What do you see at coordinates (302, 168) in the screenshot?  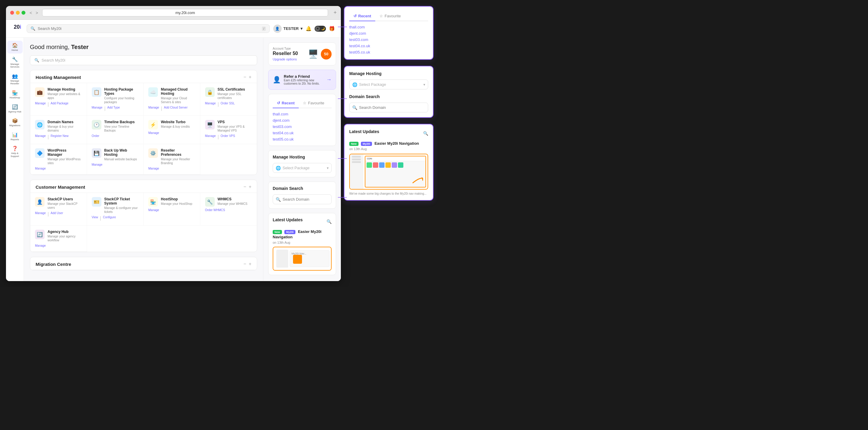 I see `select-package-wrap: 🌐 Select Package ▾` at bounding box center [302, 168].